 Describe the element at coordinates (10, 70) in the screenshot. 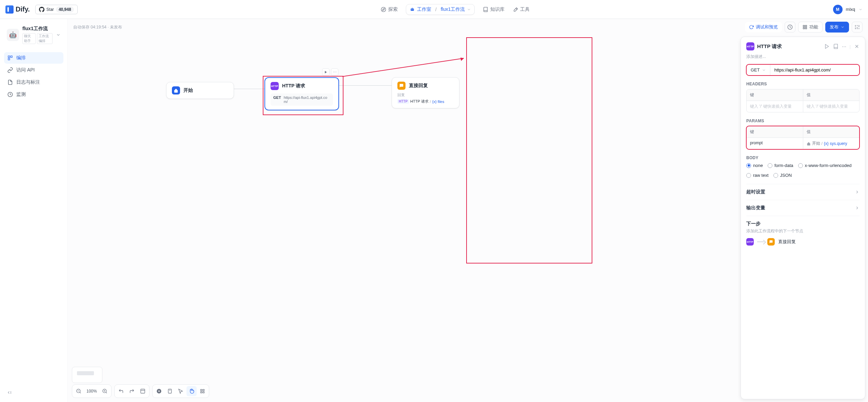

I see `api-icon` at that location.